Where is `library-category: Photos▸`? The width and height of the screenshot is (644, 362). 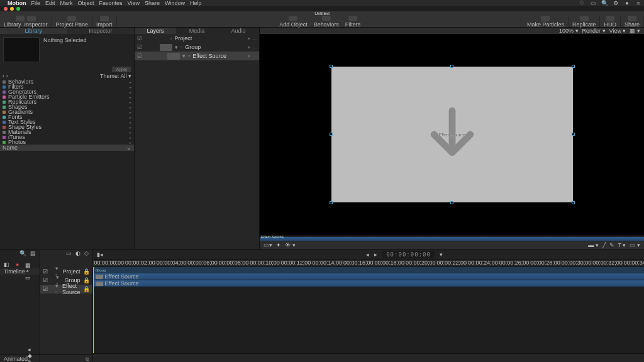
library-category: Photos▸ is located at coordinates (67, 142).